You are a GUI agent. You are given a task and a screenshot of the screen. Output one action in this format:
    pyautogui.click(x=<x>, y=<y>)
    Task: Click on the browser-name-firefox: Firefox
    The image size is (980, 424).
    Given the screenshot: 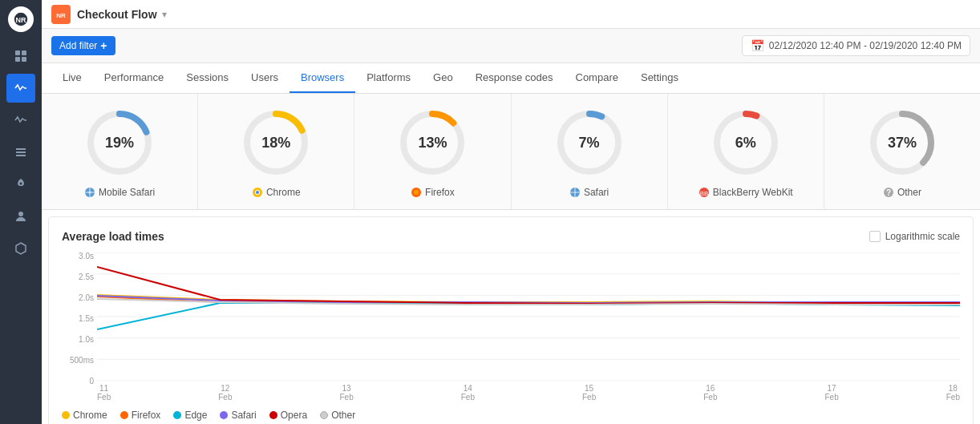 What is the action you would take?
    pyautogui.click(x=433, y=192)
    